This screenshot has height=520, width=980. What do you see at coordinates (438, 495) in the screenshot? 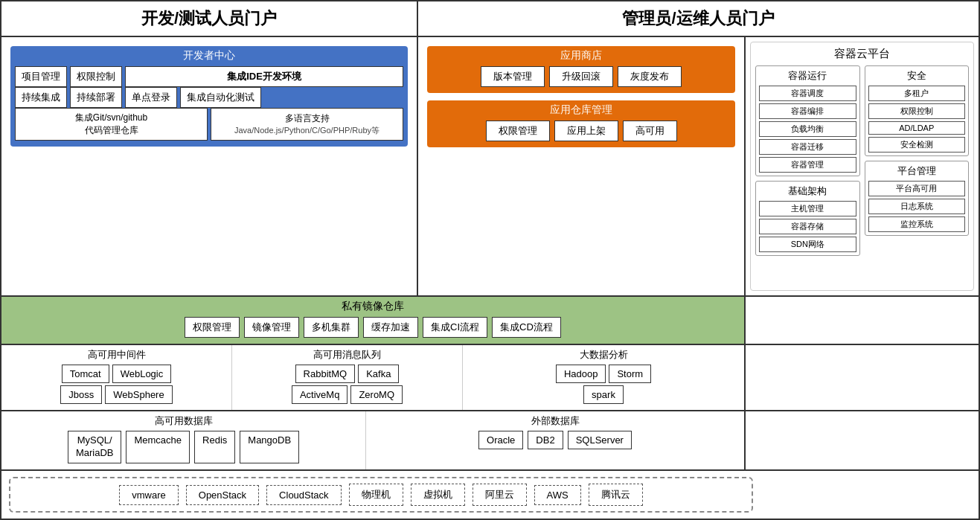
I see `infra-vm: 虚拟机` at bounding box center [438, 495].